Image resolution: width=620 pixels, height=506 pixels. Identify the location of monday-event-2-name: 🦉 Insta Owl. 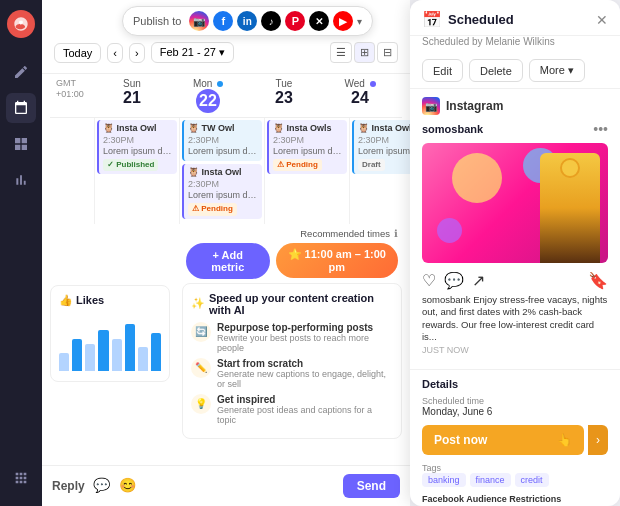
(223, 173).